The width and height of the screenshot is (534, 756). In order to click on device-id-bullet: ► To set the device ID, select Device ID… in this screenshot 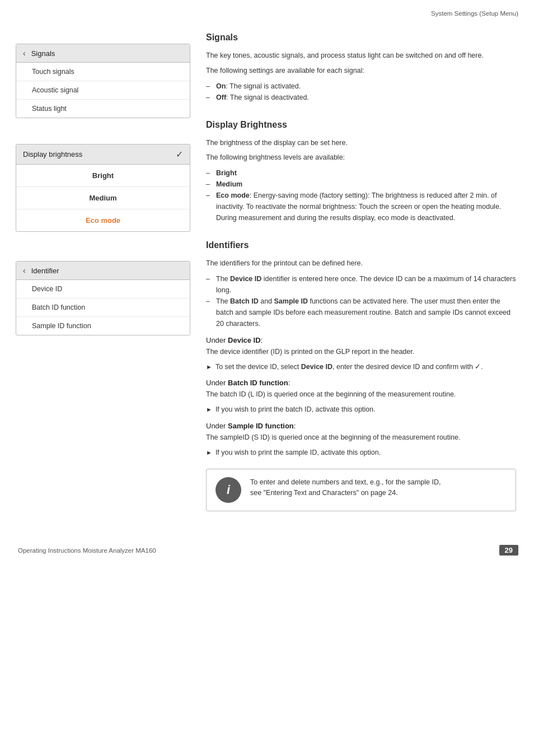, I will do `click(361, 367)`.